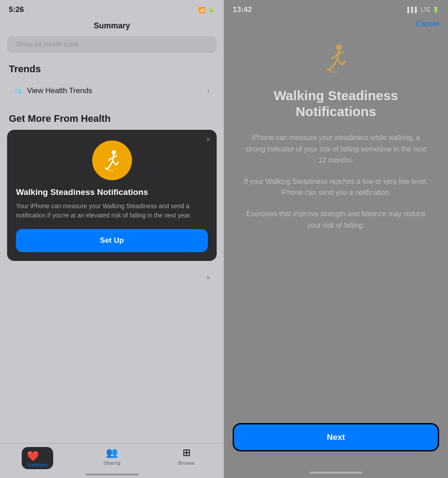 The height and width of the screenshot is (478, 448). I want to click on right-battery-icon: 🔋, so click(436, 10).